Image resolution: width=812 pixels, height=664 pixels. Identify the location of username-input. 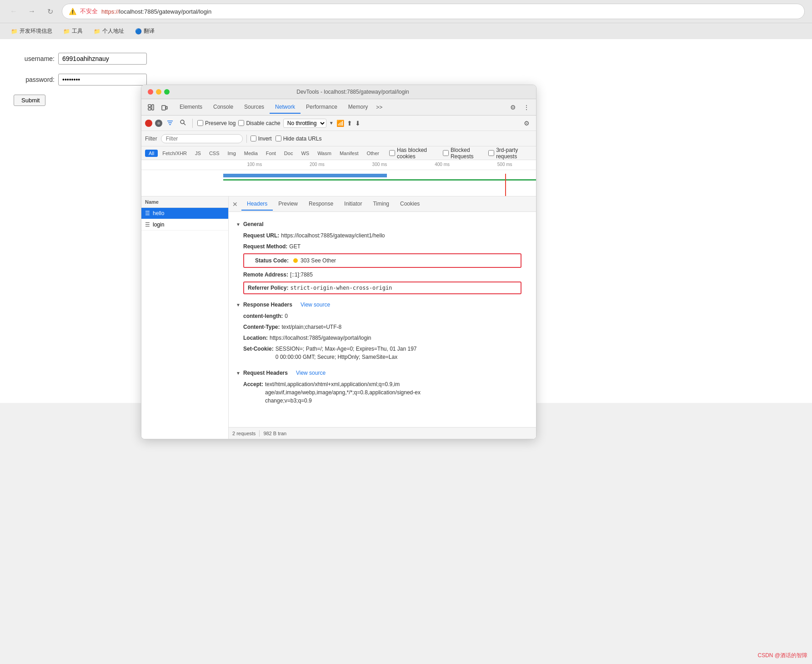
(103, 59).